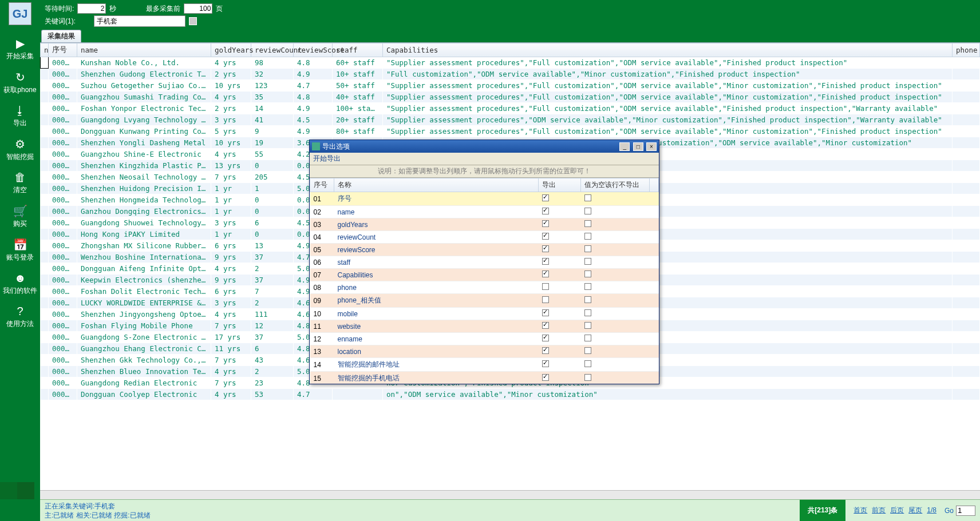 This screenshot has height=521, width=980. What do you see at coordinates (638, 146) in the screenshot?
I see `maximize-icon: □` at bounding box center [638, 146].